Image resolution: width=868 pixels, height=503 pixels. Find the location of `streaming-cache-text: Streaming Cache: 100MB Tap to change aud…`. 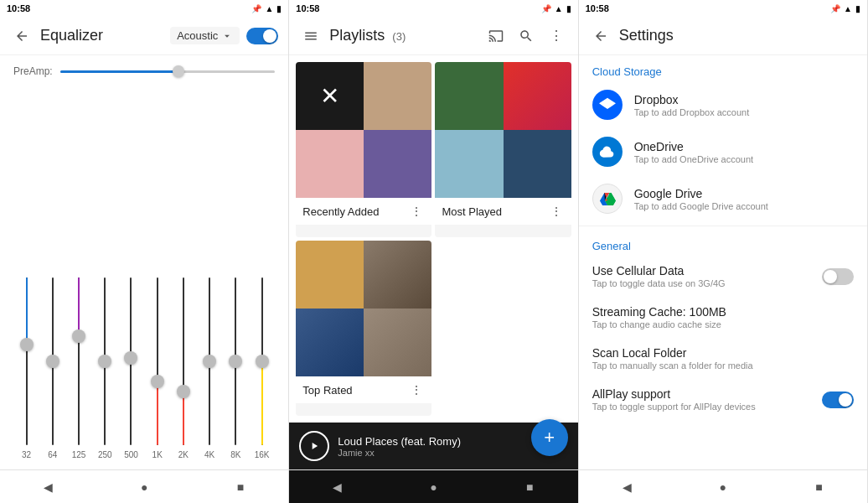

streaming-cache-text: Streaming Cache: 100MB Tap to change aud… is located at coordinates (723, 317).